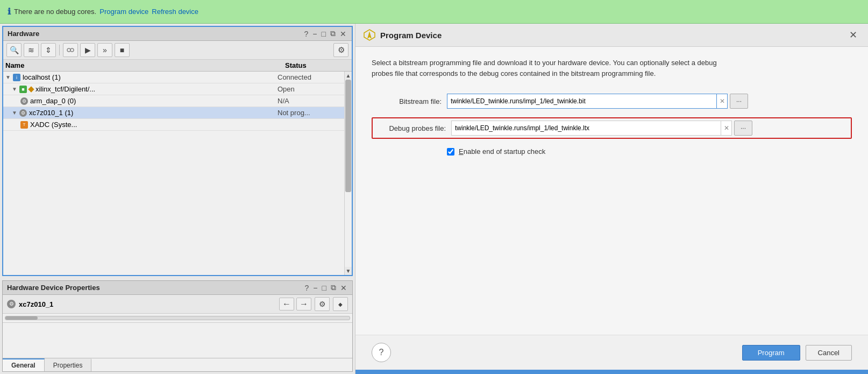  Describe the element at coordinates (348, 173) in the screenshot. I see `tree-scrollbar: ▲ ▼` at that location.